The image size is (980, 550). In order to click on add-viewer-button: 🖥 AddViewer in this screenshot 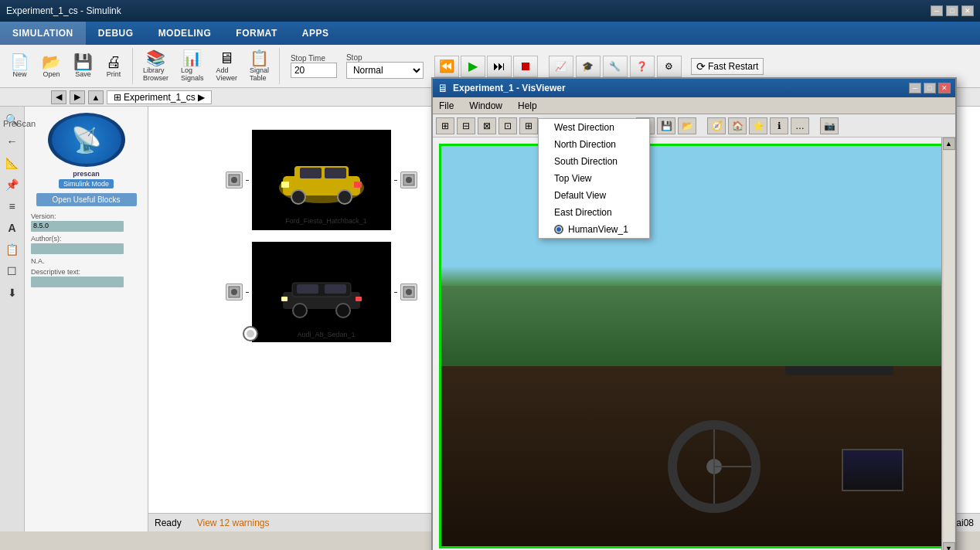, I will do `click(227, 66)`.